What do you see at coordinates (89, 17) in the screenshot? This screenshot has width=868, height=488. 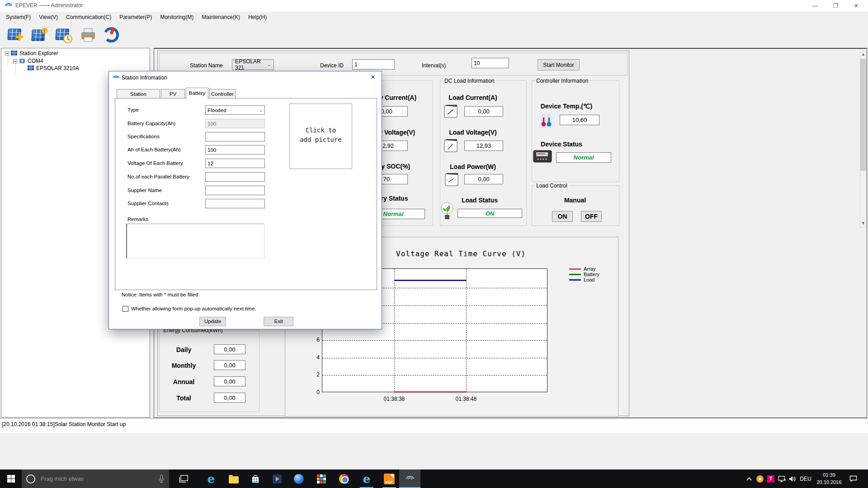 I see `menu-communication: Communication(C)` at bounding box center [89, 17].